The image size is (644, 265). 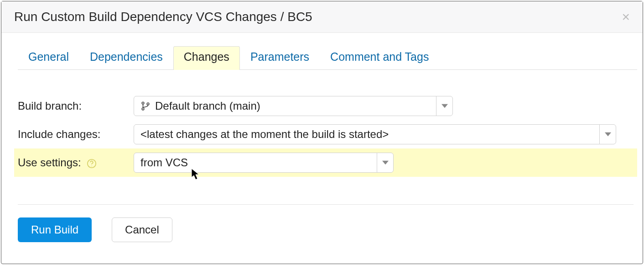 I want to click on dialog-header: Run Custom Build Dependency VCS Changes …, so click(x=322, y=17).